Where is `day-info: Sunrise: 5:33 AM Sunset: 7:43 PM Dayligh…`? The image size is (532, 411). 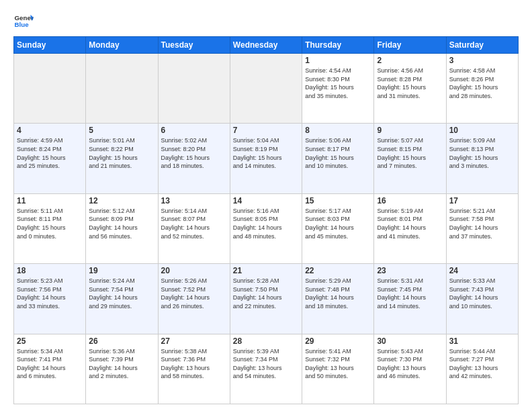 day-info: Sunrise: 5:33 AM Sunset: 7:43 PM Dayligh… is located at coordinates (482, 293).